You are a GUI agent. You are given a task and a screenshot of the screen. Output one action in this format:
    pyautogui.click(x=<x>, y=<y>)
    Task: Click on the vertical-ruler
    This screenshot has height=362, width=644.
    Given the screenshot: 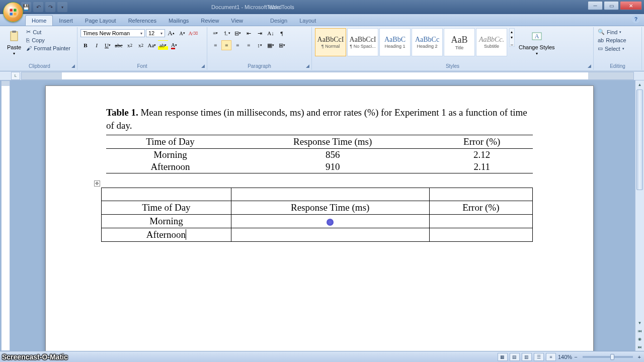 What is the action you would take?
    pyautogui.click(x=6, y=216)
    